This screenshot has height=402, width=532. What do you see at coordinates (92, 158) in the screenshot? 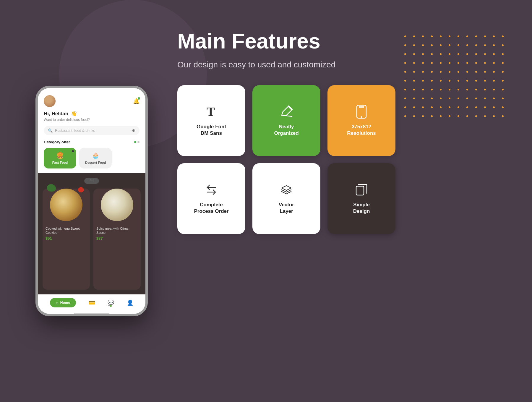
I see `category-chips: 🍔 Fast Food 🧁 Dessert Food` at bounding box center [92, 158].